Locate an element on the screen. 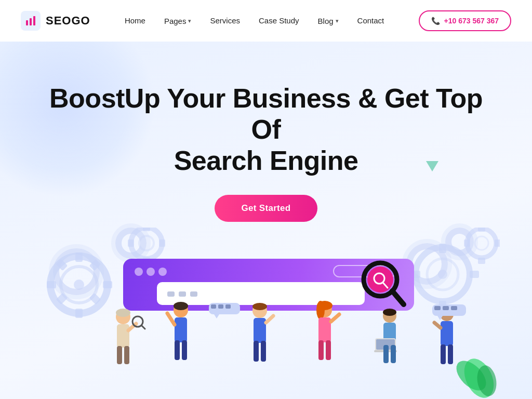 This screenshot has height=399, width=532. nav-blog: Blog is located at coordinates (328, 21).